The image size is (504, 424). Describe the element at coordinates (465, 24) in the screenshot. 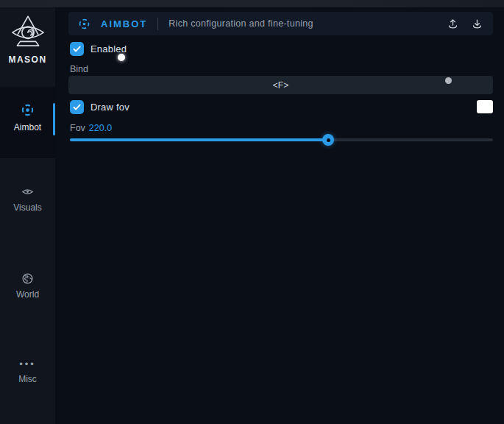

I see `header-actions` at that location.